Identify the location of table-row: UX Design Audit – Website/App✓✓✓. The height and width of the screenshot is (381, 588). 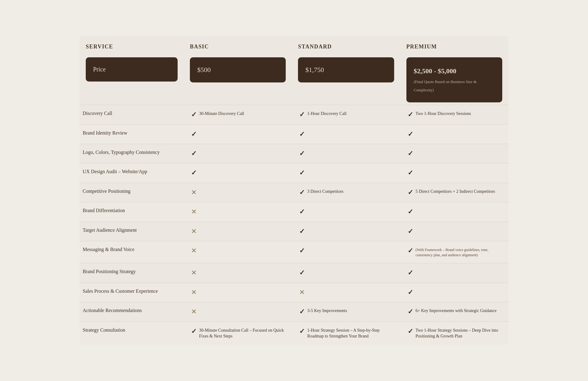
(294, 173).